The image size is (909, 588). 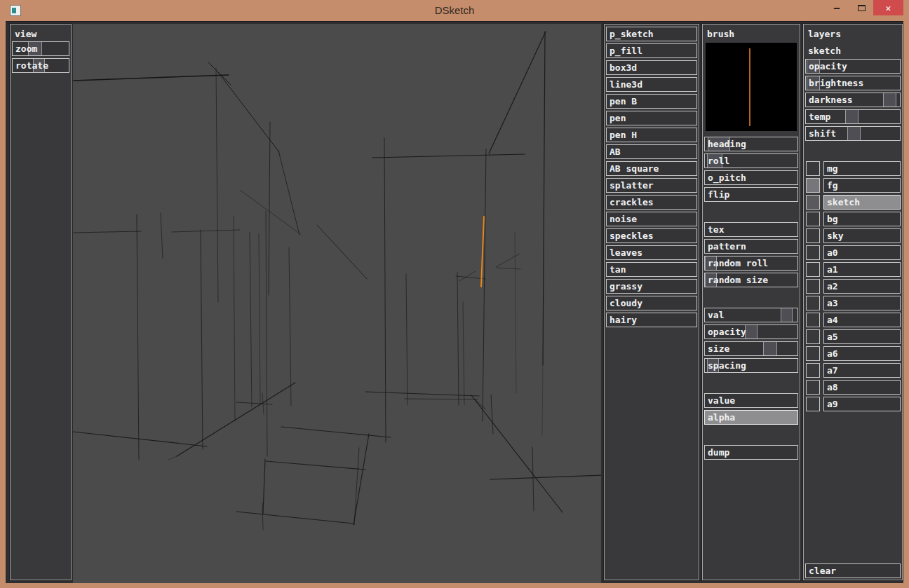 What do you see at coordinates (833, 219) in the screenshot?
I see `button-label: bg` at bounding box center [833, 219].